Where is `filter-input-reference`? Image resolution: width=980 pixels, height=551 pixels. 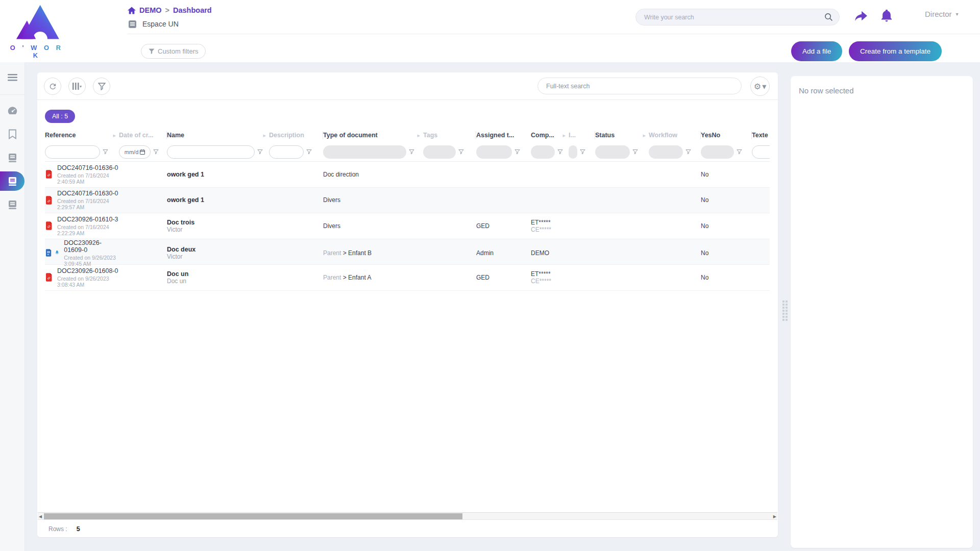 filter-input-reference is located at coordinates (72, 152).